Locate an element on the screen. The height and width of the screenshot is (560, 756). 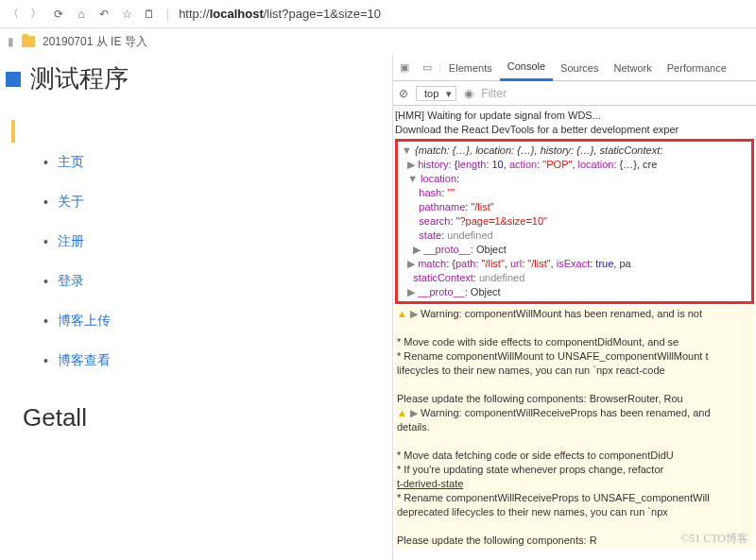
log-line: Download the React DevTools for a better… is located at coordinates (575, 130).